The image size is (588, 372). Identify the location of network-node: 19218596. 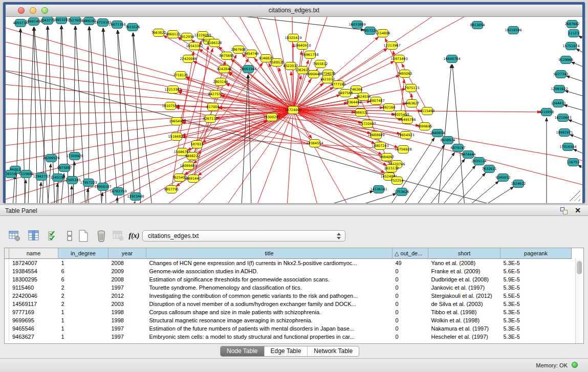
(513, 31).